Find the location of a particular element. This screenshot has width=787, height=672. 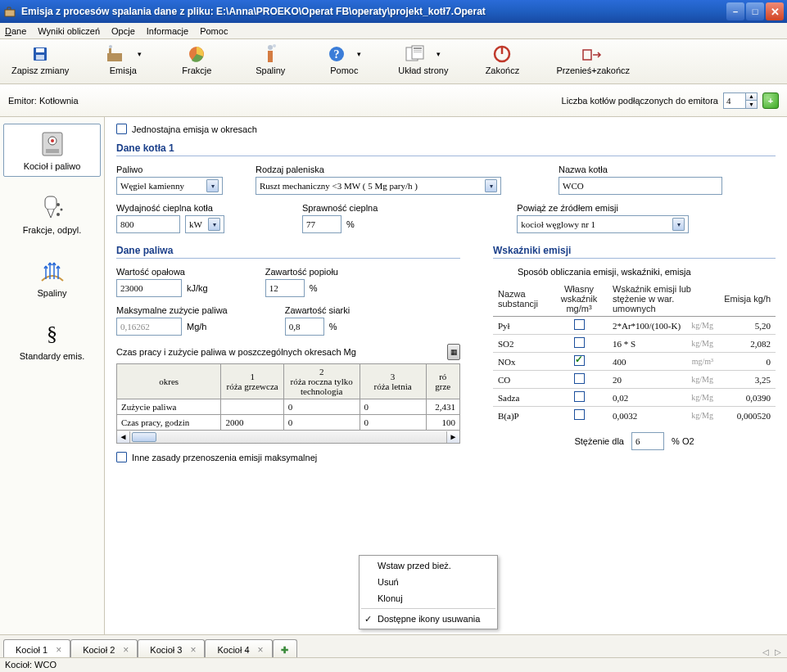

max-cons-input is located at coordinates (149, 327).